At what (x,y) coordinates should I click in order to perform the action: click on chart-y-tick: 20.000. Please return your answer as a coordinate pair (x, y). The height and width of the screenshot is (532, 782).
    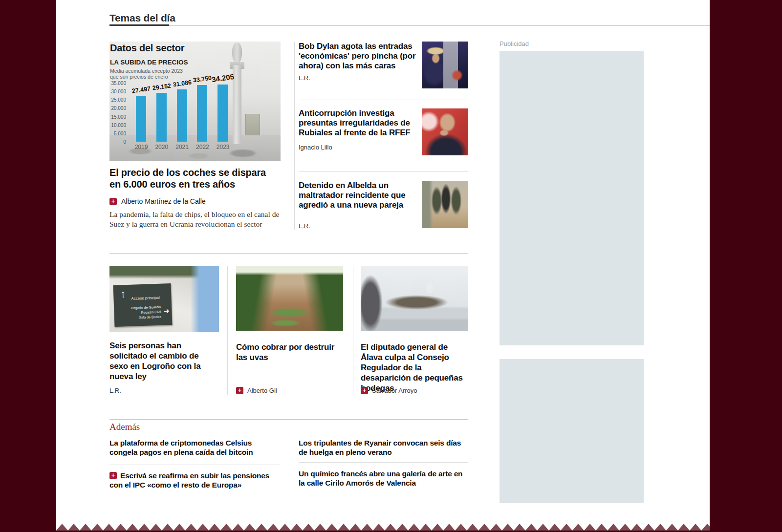
    Looking at the image, I should click on (118, 108).